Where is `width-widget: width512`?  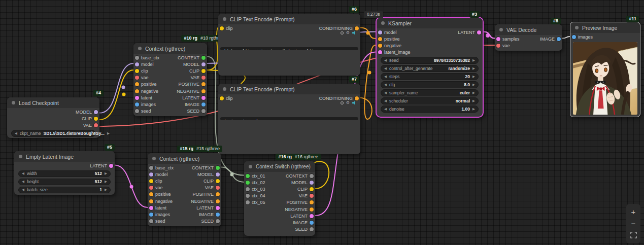 width-widget: width512 is located at coordinates (64, 174).